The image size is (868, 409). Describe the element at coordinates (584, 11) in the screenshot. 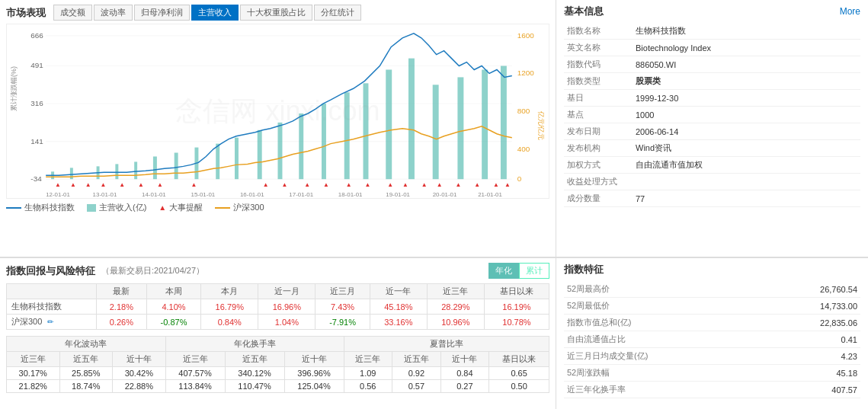

I see `info-title: 基本信息` at that location.